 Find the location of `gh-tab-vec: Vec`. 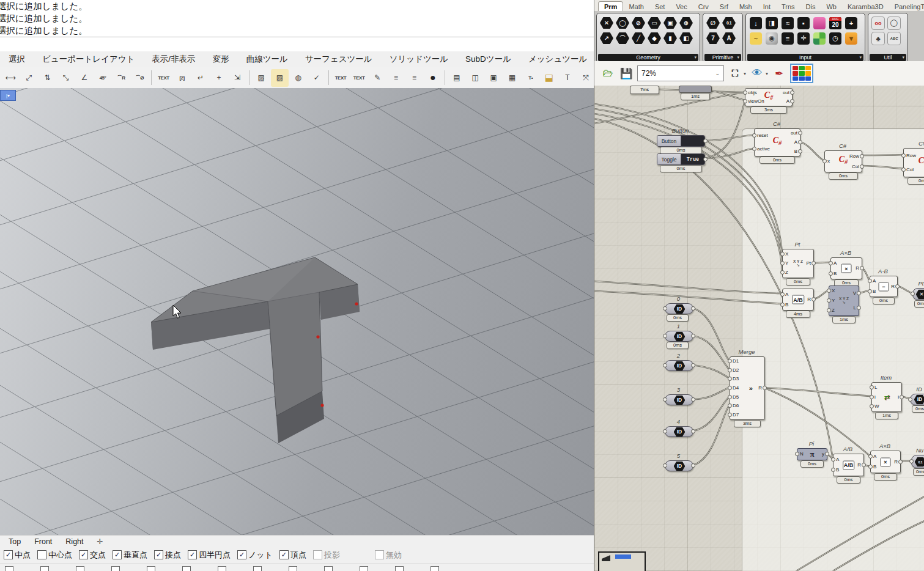

gh-tab-vec: Vec is located at coordinates (681, 6).